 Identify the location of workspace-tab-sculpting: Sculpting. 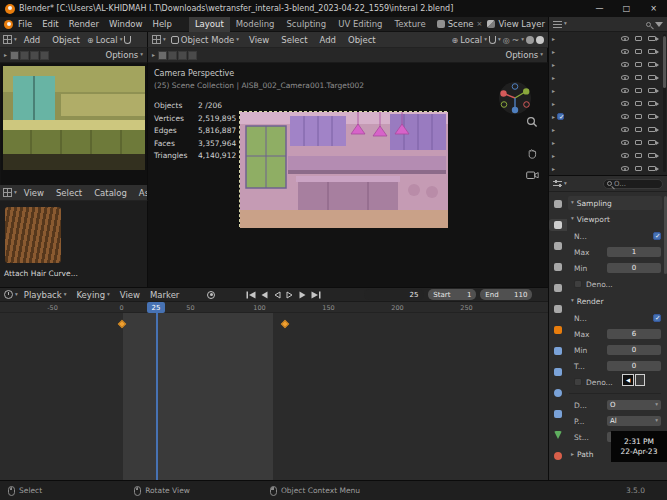
(306, 24).